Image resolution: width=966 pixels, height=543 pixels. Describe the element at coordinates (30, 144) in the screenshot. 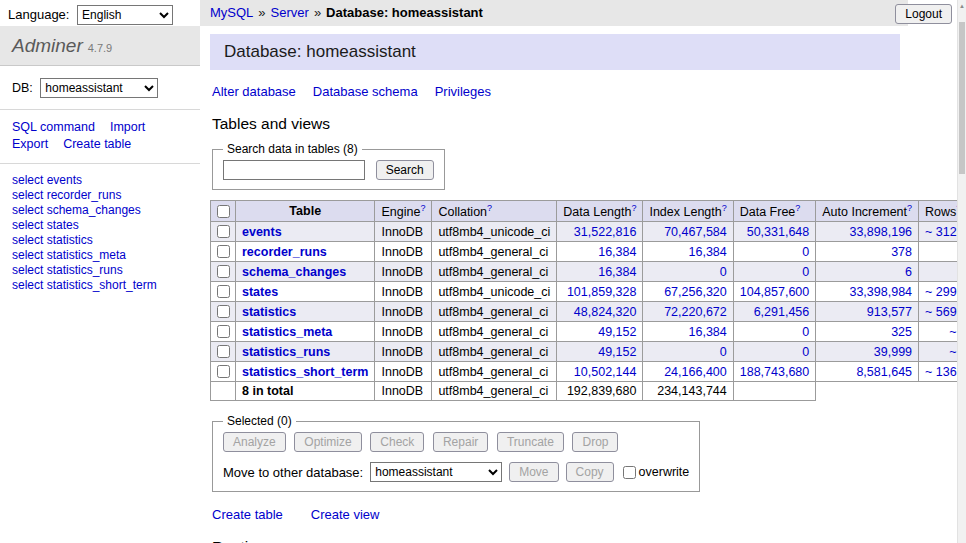

I see `sidebar-link-export: Export` at that location.